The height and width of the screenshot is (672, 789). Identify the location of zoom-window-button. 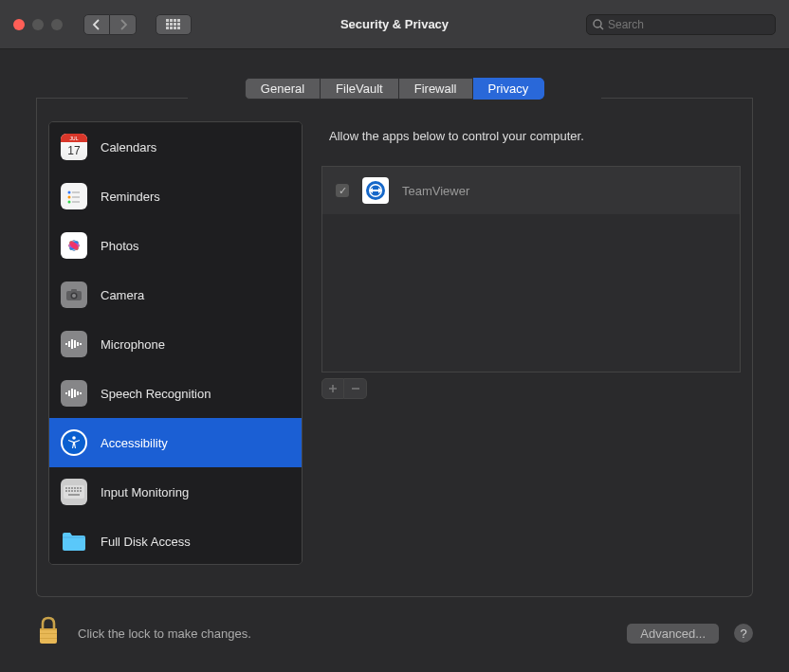
(57, 25).